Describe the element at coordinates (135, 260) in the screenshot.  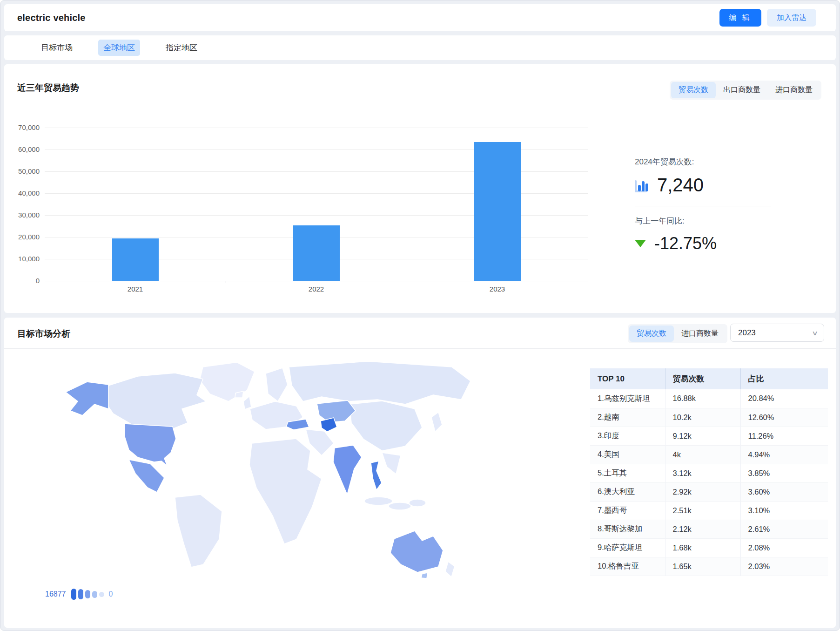
I see `bar-2021` at that location.